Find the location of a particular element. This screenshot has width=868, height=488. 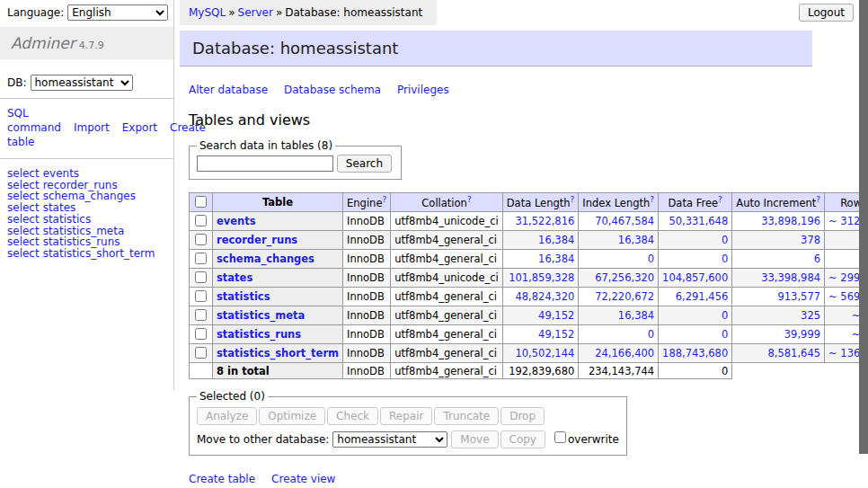

auto-increment-link: 913,577 is located at coordinates (799, 297).